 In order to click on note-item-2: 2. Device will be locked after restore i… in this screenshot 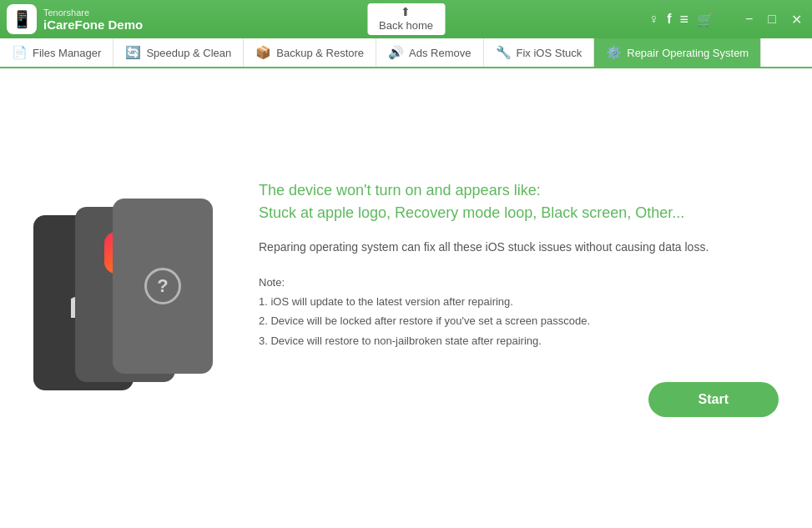, I will do `click(519, 321)`.